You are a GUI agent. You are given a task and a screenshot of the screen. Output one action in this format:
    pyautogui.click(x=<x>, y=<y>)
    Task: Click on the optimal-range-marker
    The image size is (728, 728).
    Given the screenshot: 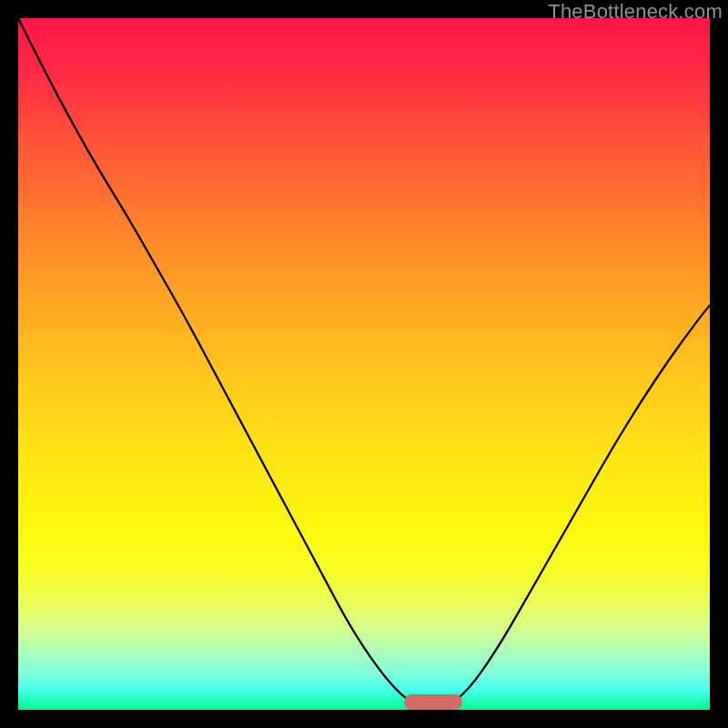 What is the action you would take?
    pyautogui.click(x=433, y=703)
    